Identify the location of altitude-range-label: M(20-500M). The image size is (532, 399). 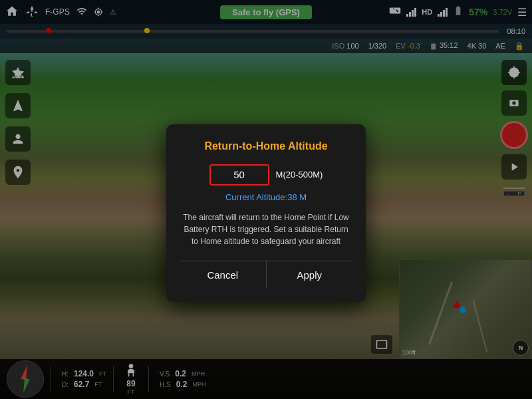
(299, 174).